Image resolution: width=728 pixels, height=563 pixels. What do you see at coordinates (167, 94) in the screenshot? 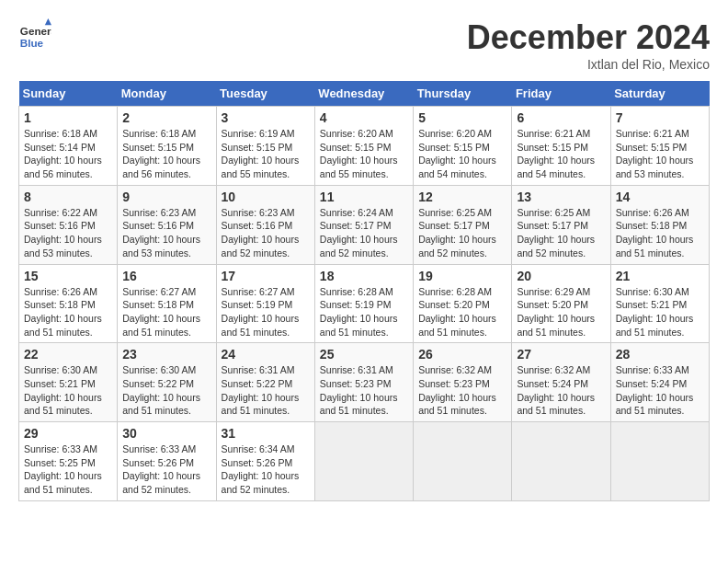
I see `weekday-header-monday: Monday` at bounding box center [167, 94].